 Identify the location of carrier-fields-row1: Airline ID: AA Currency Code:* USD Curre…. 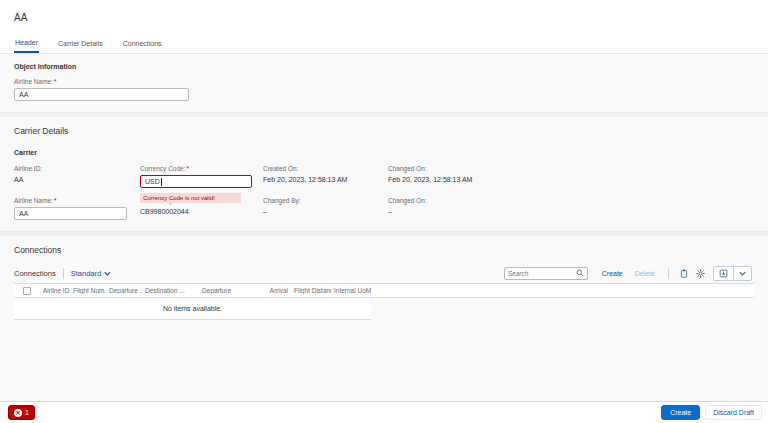
(384, 176).